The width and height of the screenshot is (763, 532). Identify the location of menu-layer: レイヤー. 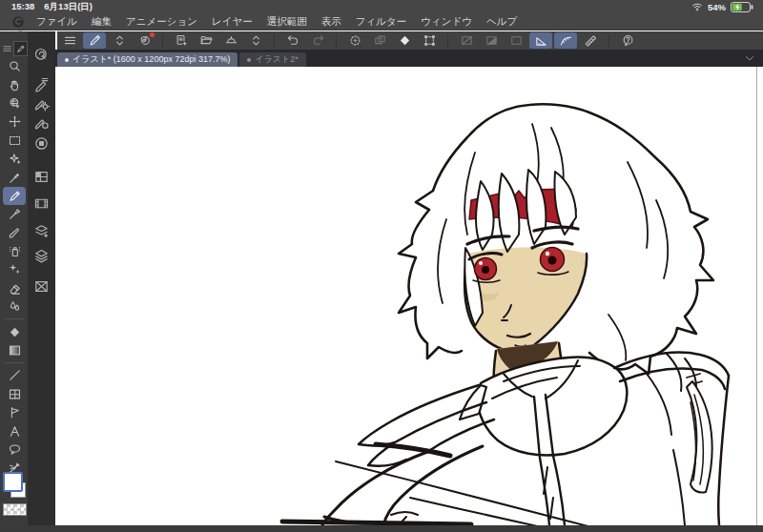
(233, 22).